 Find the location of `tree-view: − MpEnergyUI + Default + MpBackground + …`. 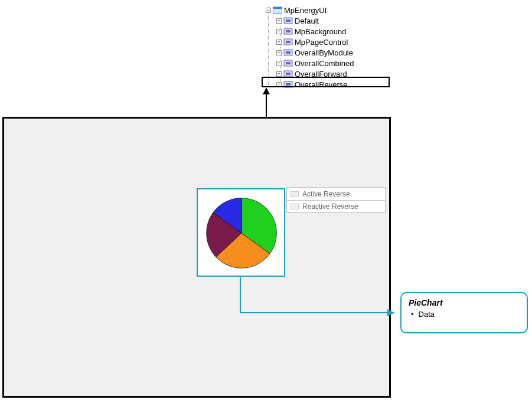

tree-view: − MpEnergyUI + Default + MpBackground + … is located at coordinates (328, 47).